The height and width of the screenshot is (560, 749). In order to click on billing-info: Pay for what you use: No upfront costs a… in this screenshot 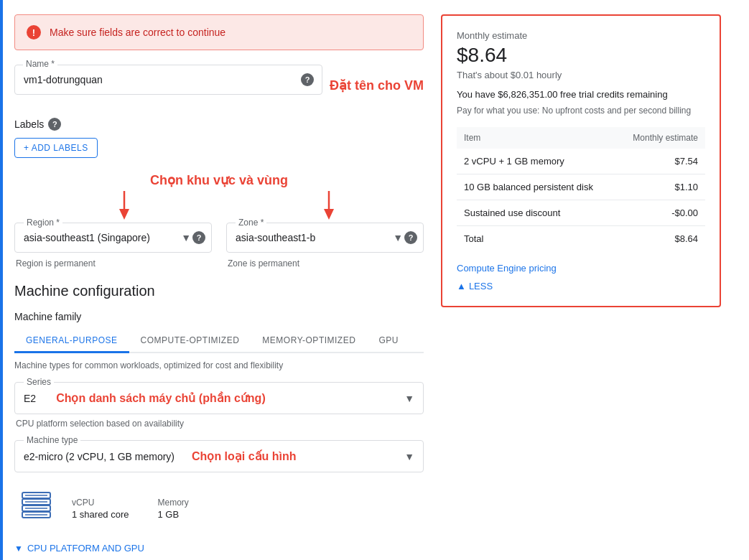, I will do `click(581, 111)`.